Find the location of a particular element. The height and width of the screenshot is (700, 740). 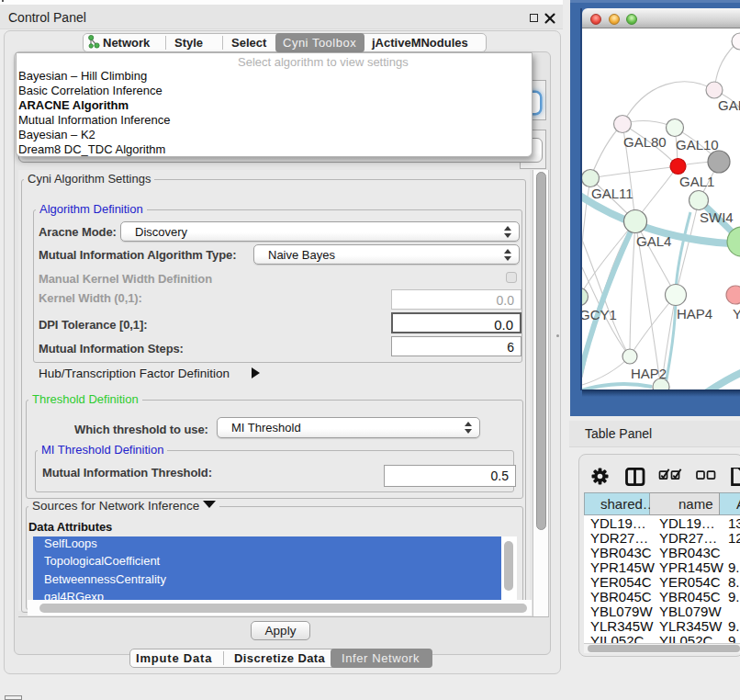

svg-text: SWI4 is located at coordinates (716, 217).